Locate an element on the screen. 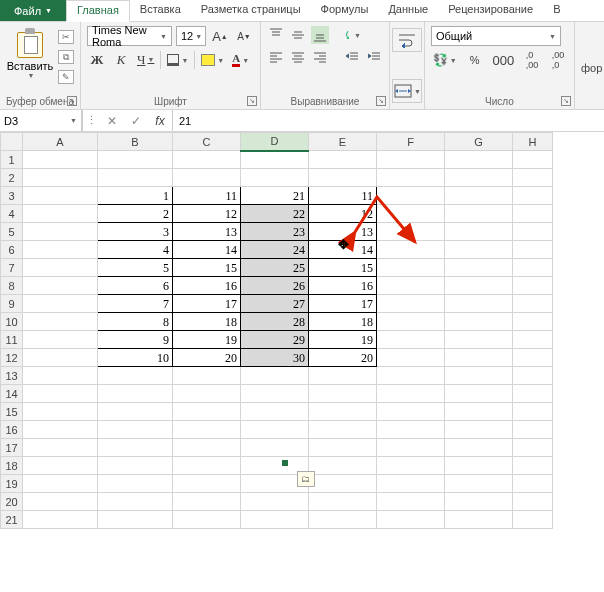 This screenshot has width=604, height=592. percent-button: % is located at coordinates (475, 60).